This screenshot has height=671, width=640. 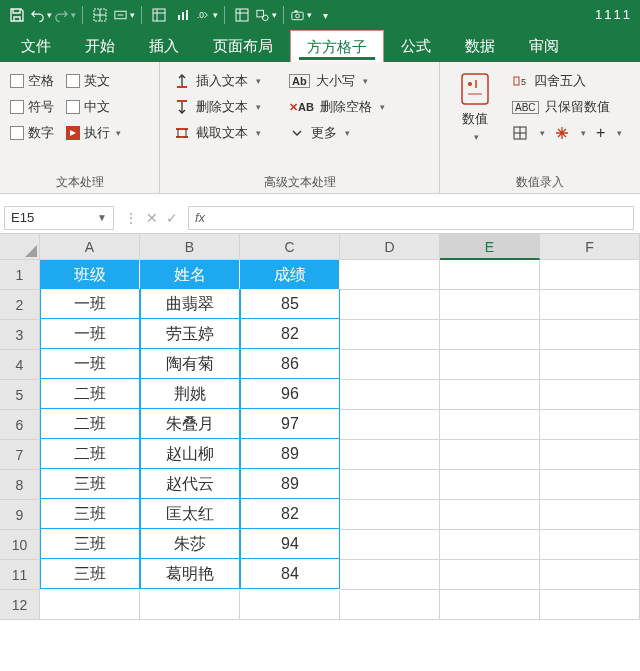 What do you see at coordinates (20, 485) in the screenshot?
I see `row-header-8: 8` at bounding box center [20, 485].